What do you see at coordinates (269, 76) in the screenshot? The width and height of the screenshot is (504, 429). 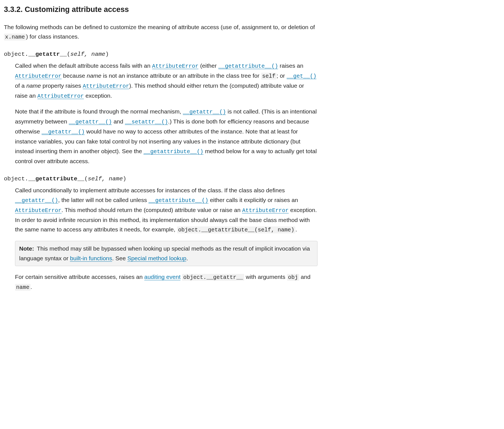 I see `code-self: self` at bounding box center [269, 76].